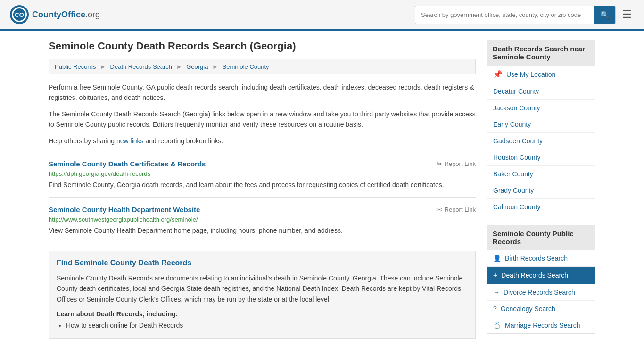  Describe the element at coordinates (541, 190) in the screenshot. I see `sidebar-item-grady: Grady County` at that location.